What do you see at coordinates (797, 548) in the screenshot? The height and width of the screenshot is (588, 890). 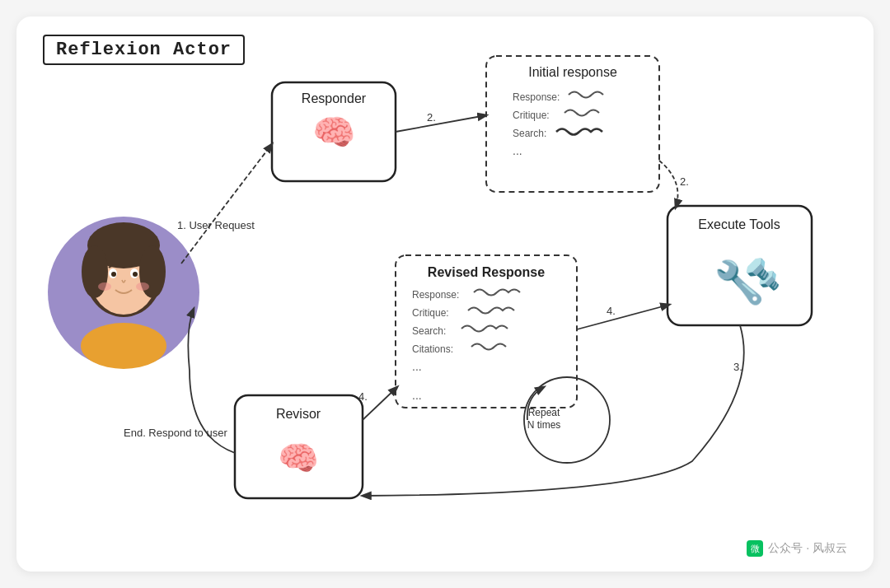 I see `watermark: 微 公众号 · 风叔云` at bounding box center [797, 548].